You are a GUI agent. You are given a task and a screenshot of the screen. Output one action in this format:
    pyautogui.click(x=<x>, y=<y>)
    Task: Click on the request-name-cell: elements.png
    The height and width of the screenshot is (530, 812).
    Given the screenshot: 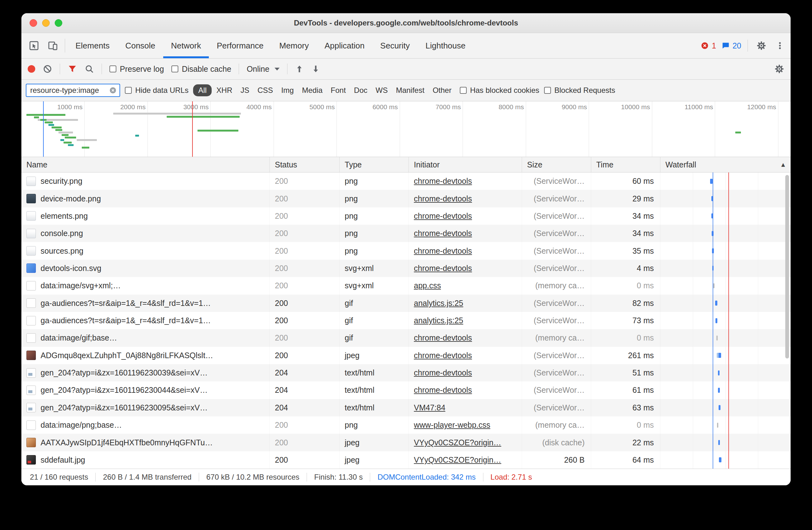 What is the action you would take?
    pyautogui.click(x=146, y=216)
    